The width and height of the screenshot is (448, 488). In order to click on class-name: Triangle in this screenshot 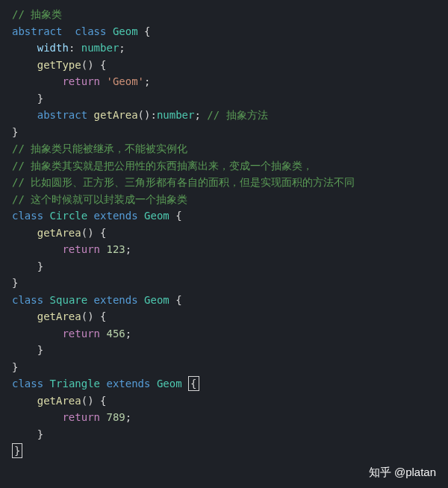, I will do `click(75, 384)`.